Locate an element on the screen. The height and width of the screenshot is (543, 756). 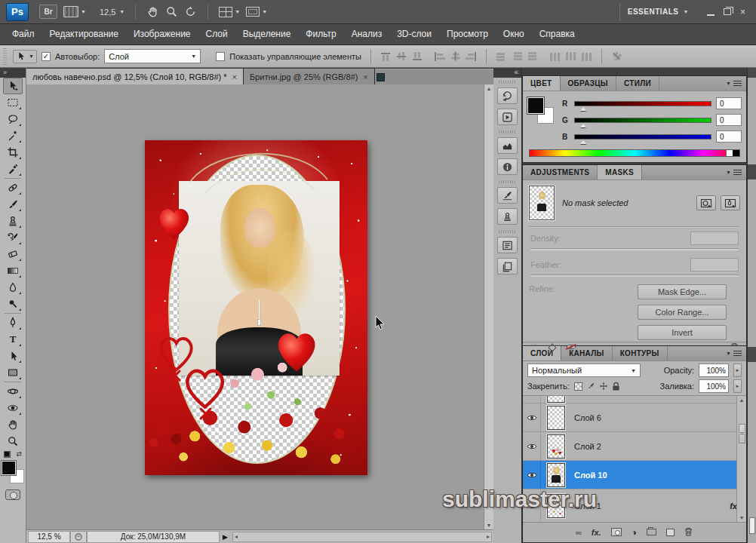
layer-row-2: Слой 2 is located at coordinates (635, 446).